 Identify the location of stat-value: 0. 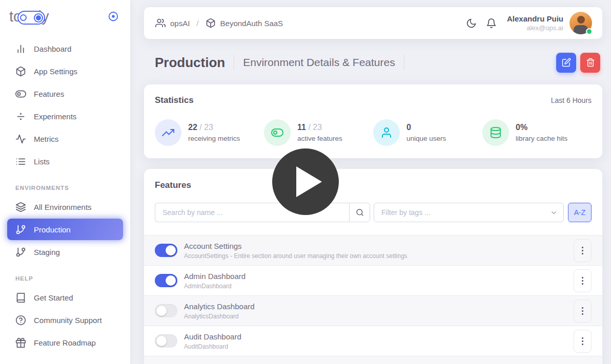
(409, 127).